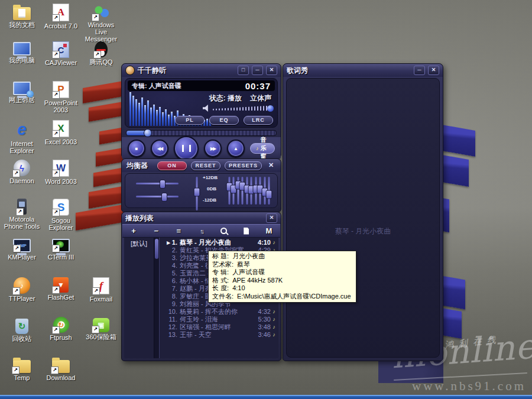 The width and height of the screenshot is (532, 399). What do you see at coordinates (272, 70) in the screenshot?
I see `close-button: ✕` at bounding box center [272, 70].